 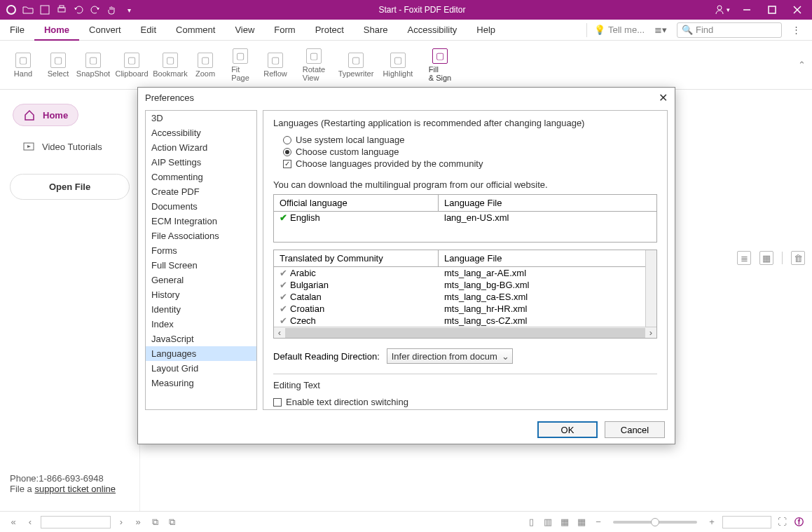 I want to click on tab-help: Help, so click(x=486, y=30).